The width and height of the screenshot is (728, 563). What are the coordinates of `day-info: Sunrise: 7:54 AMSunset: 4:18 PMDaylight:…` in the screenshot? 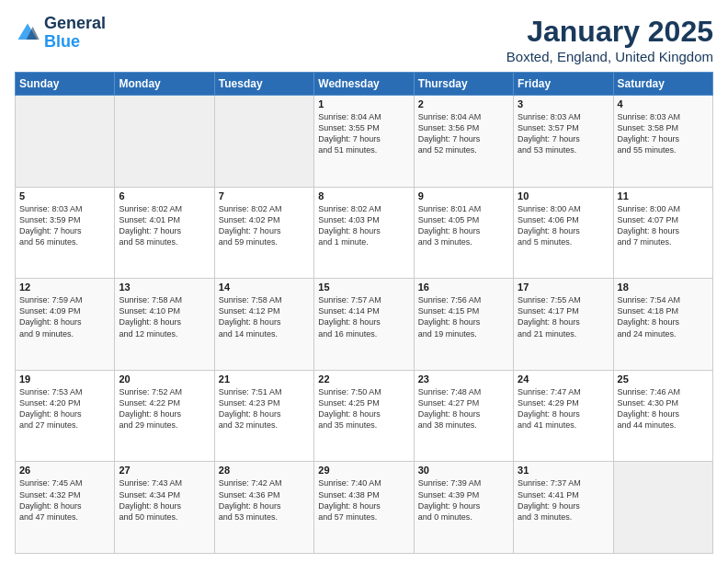 It's located at (664, 316).